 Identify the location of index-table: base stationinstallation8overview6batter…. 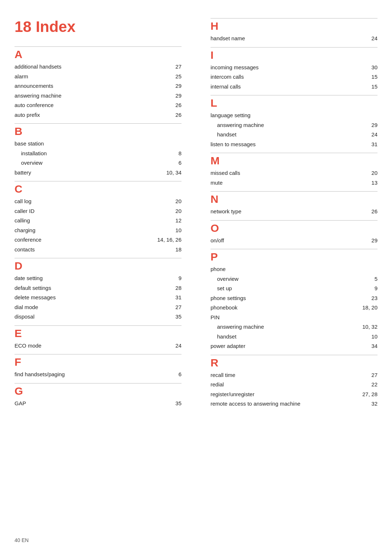
(98, 158).